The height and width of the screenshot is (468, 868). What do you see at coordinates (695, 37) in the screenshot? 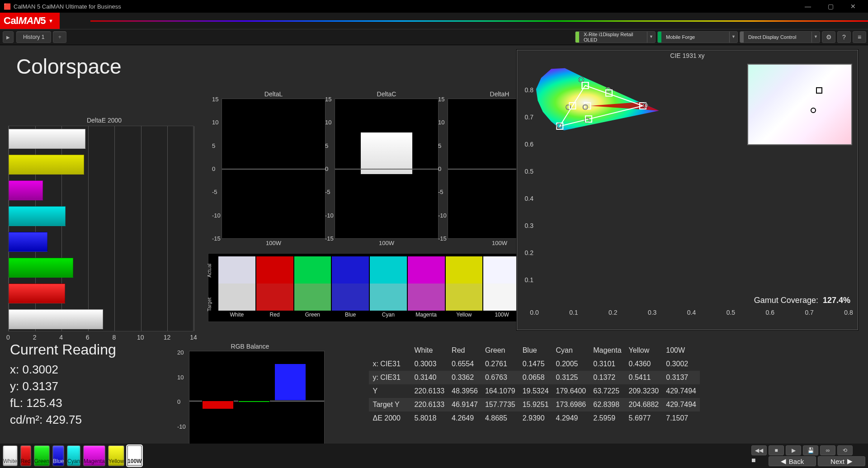
I see `chip-body: Mobile Forge` at bounding box center [695, 37].